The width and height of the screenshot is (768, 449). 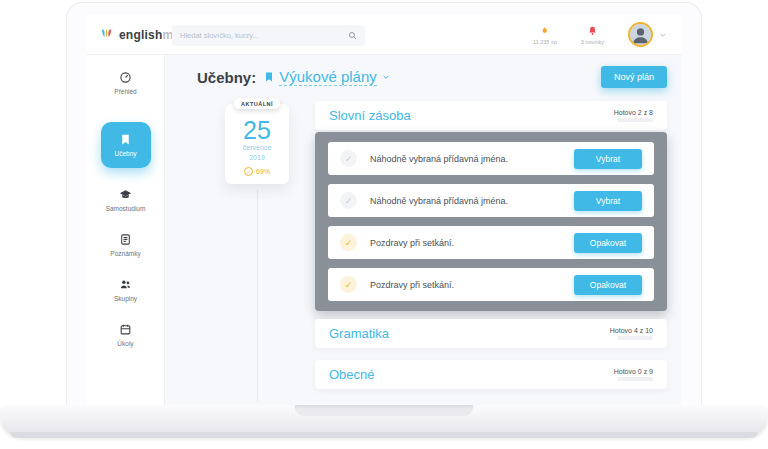 What do you see at coordinates (126, 231) in the screenshot?
I see `sidebar: Přehled Učebny Samostudium Poznámky` at bounding box center [126, 231].